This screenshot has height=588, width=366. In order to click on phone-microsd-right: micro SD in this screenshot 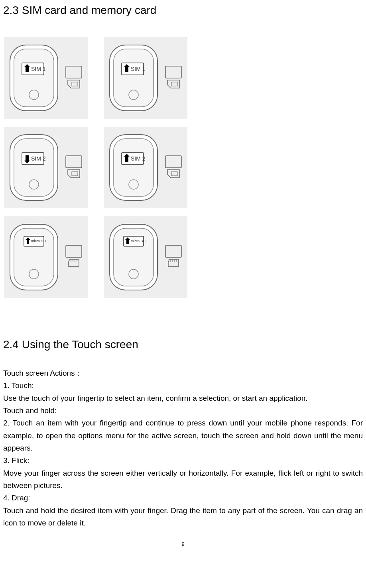, I will do `click(146, 257)`.